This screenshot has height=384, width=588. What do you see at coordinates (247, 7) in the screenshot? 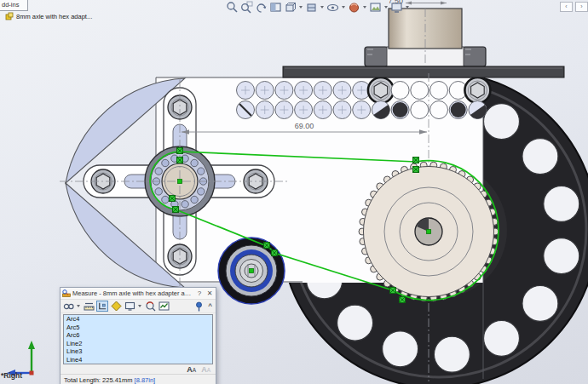
I see `zoom-to-area-icon` at bounding box center [247, 7].